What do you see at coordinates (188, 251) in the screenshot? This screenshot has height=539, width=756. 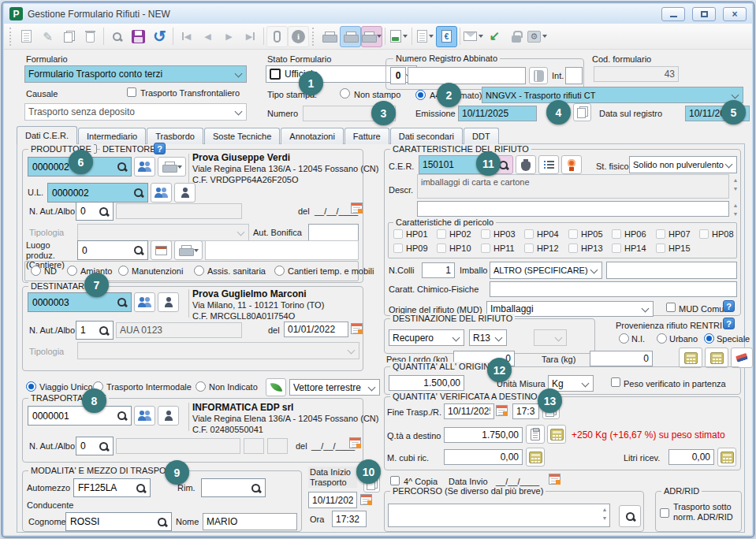 I see `cantiere-print-button` at bounding box center [188, 251].